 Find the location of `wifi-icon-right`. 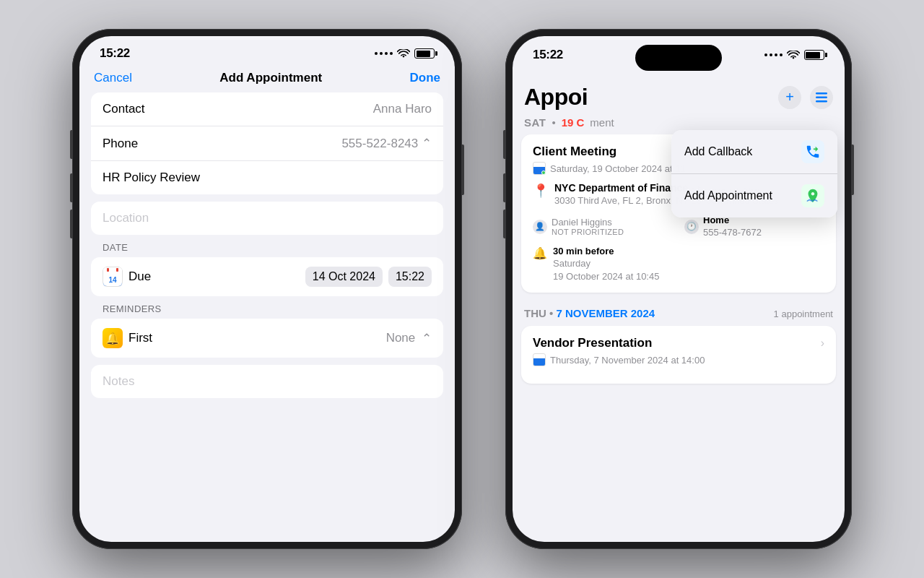

wifi-icon-right is located at coordinates (793, 55).